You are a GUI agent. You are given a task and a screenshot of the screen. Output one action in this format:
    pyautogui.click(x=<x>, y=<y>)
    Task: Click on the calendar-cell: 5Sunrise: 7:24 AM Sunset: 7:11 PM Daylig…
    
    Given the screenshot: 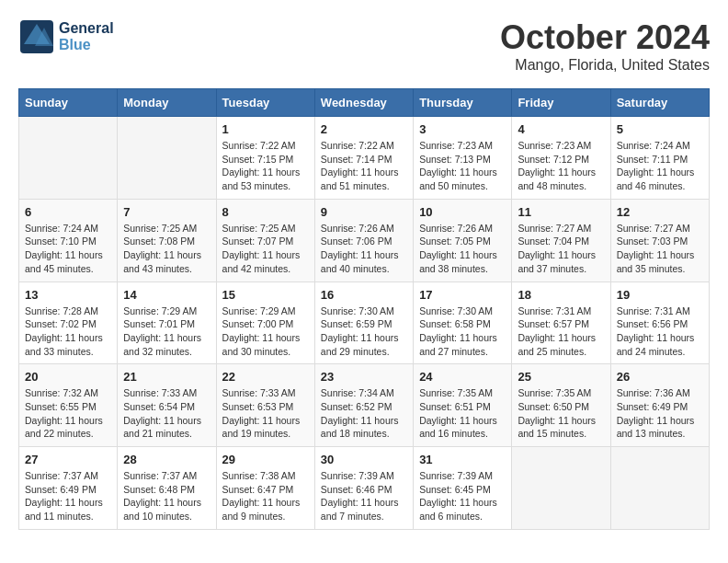 What is the action you would take?
    pyautogui.click(x=660, y=158)
    